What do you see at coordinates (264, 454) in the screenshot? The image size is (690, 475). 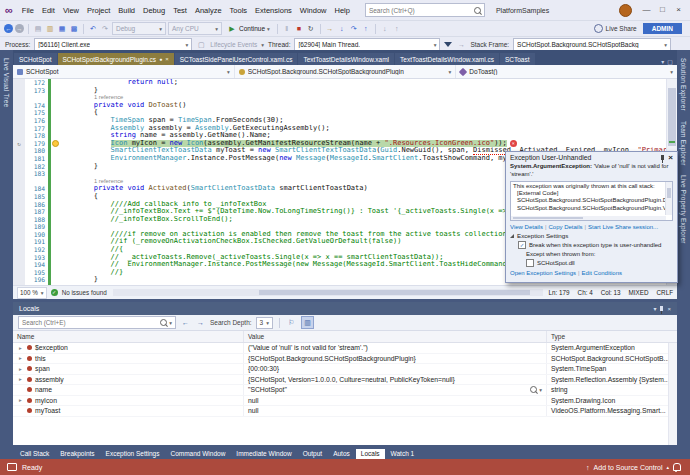 I see `panel-tab-immediate-window: Immediate Window` at bounding box center [264, 454].